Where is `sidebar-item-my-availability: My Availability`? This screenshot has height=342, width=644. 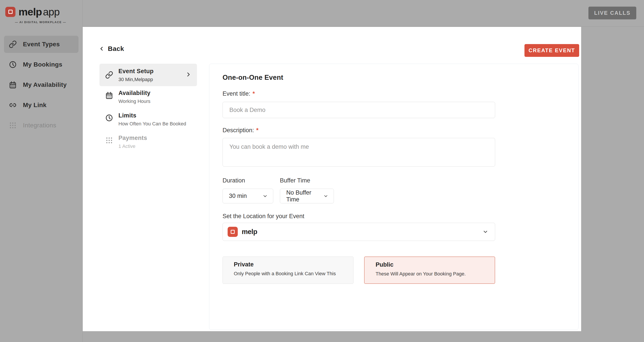 sidebar-item-my-availability: My Availability is located at coordinates (41, 85).